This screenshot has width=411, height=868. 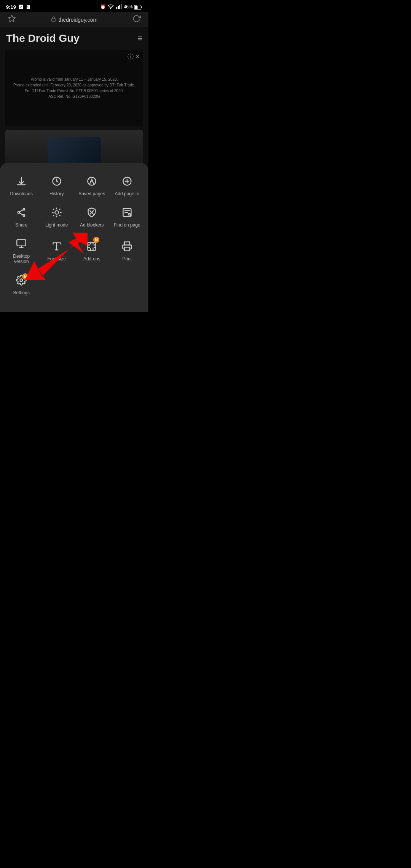 I want to click on ad-info-icon: ⓘ, so click(x=131, y=57).